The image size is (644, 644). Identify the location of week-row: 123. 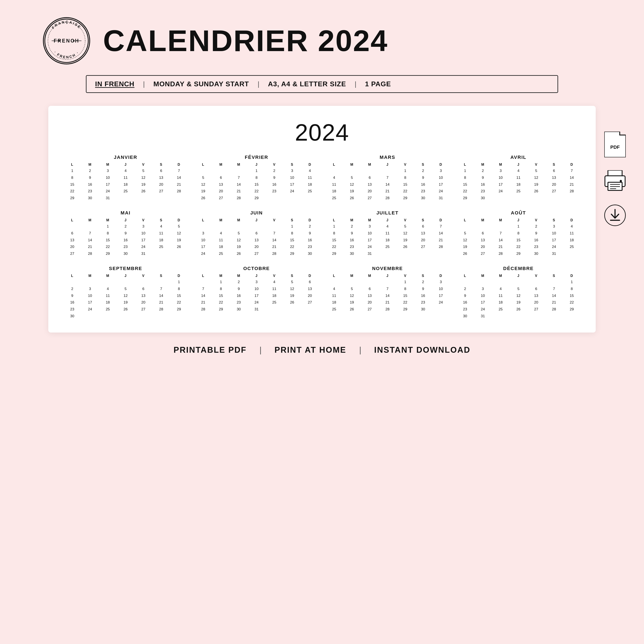
(387, 282).